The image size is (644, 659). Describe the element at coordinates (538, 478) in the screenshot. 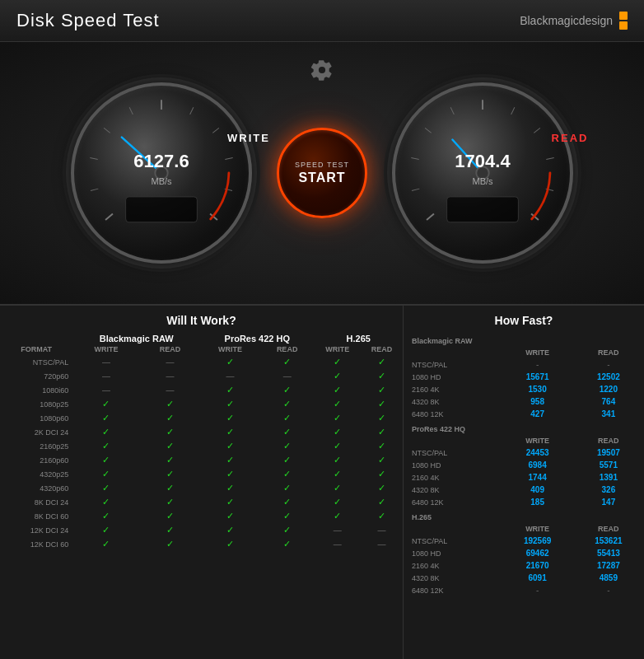

I see `right-write-cell: 1744` at that location.